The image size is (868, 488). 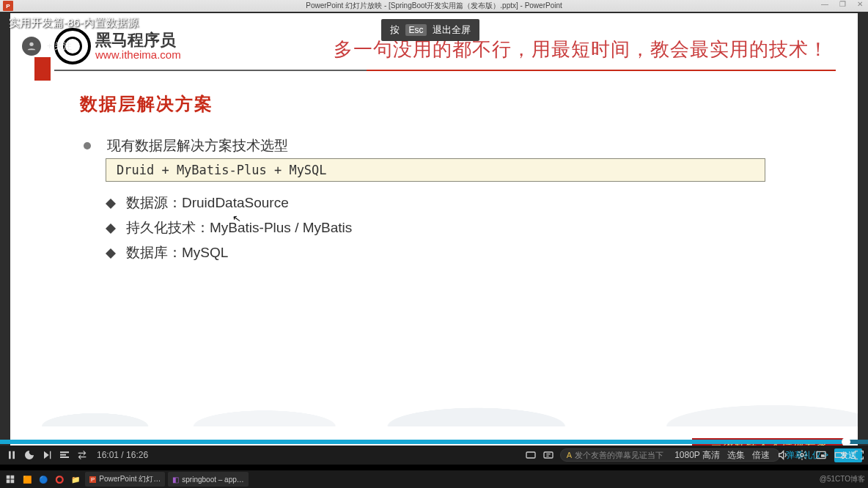 I want to click on video-title: 实用开发篇-86-内置数据源, so click(x=73, y=23).